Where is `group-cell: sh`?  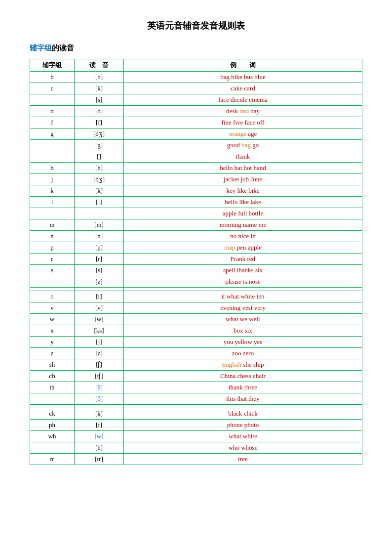
group-cell: sh is located at coordinates (52, 365).